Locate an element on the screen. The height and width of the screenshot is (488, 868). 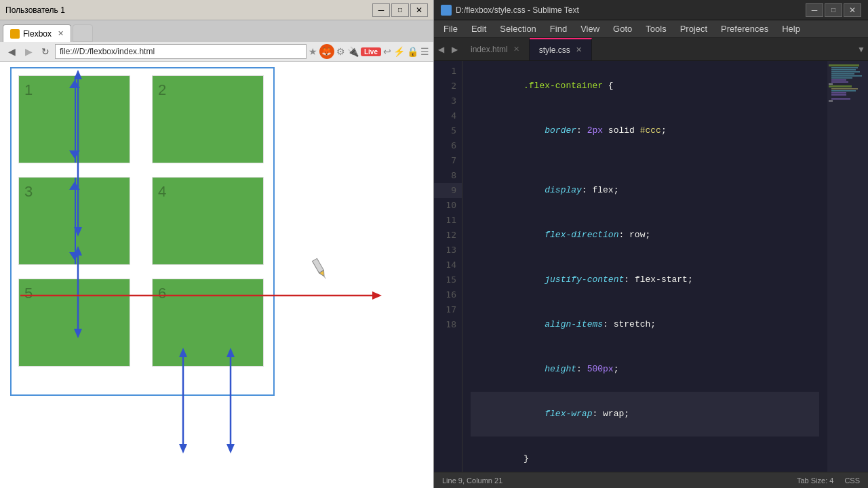
editor-maximize-button: □ is located at coordinates (833, 10).